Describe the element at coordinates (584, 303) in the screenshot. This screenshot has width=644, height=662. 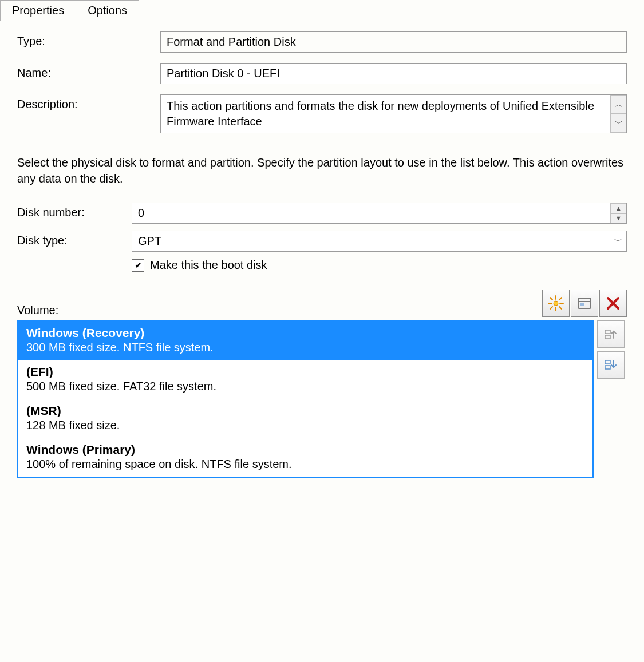
I see `properties-icon` at that location.